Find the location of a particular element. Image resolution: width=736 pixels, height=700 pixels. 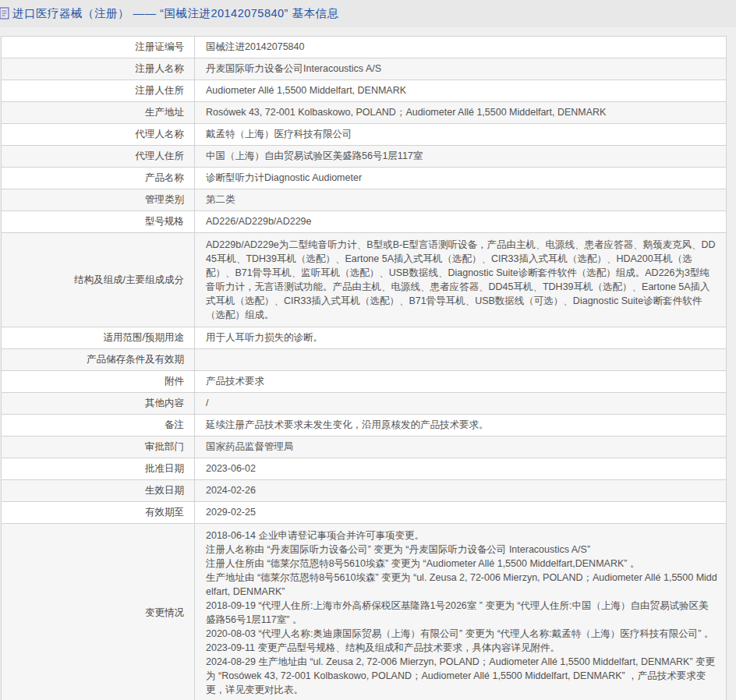

row-value-line: 产品技术要求 is located at coordinates (462, 382).